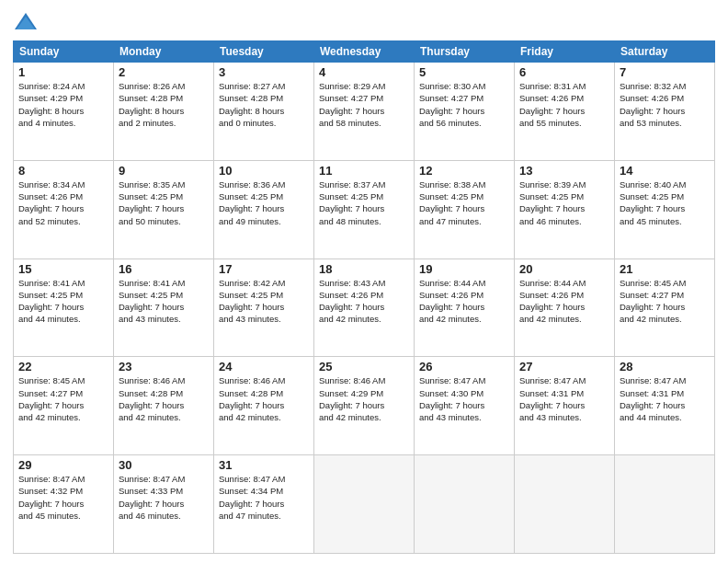 The width and height of the screenshot is (728, 563). What do you see at coordinates (264, 491) in the screenshot?
I see `day-info-line: Sunset: 4:34 PM` at bounding box center [264, 491].